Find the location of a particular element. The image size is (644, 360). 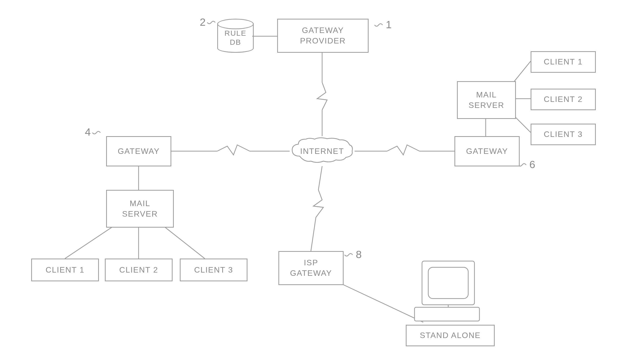

gateway-left: GATEWAY is located at coordinates (139, 151).